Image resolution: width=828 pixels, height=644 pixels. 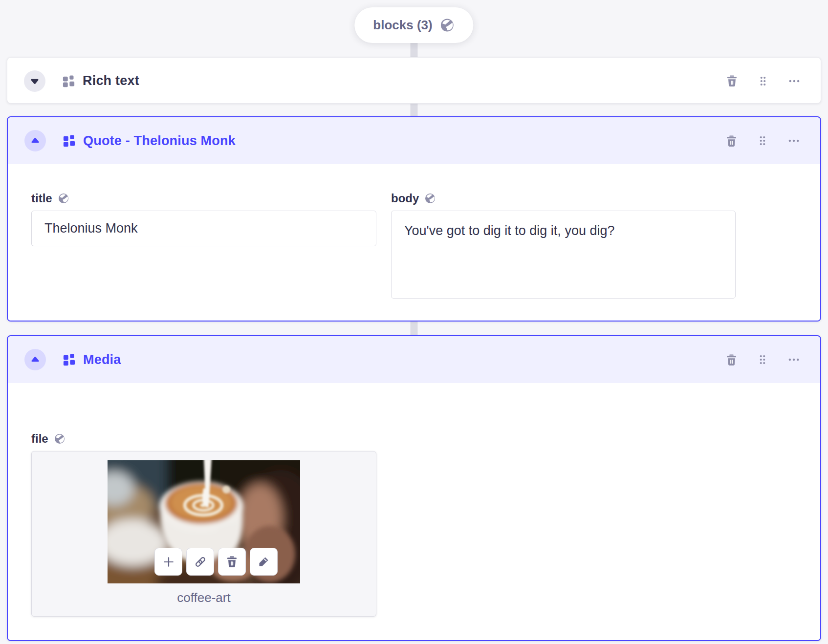 What do you see at coordinates (203, 598) in the screenshot?
I see `media-filename: coffee-art` at bounding box center [203, 598].